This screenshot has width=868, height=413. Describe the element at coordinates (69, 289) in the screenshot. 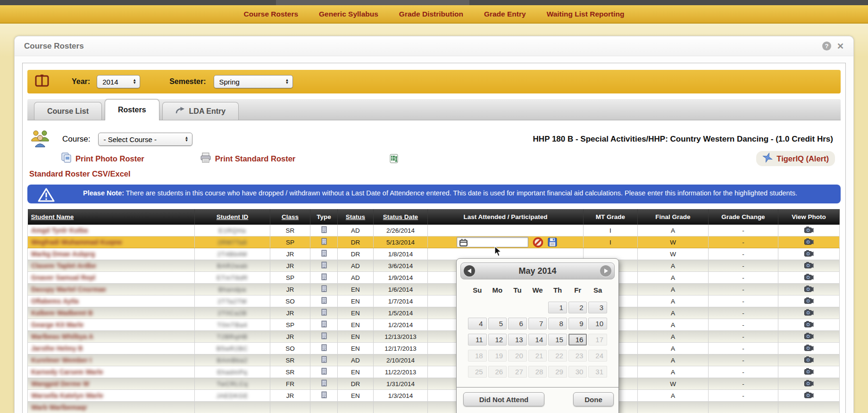

I see `redacted-student-name: Dasspy Martel Cnsrmae` at that location.